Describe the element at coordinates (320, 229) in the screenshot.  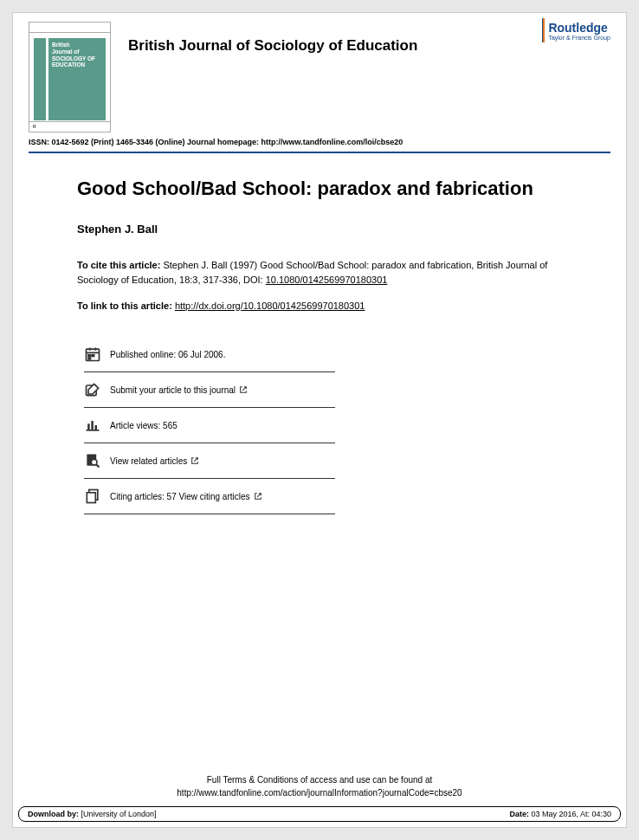
I see `author: Stephen J. Ball` at that location.